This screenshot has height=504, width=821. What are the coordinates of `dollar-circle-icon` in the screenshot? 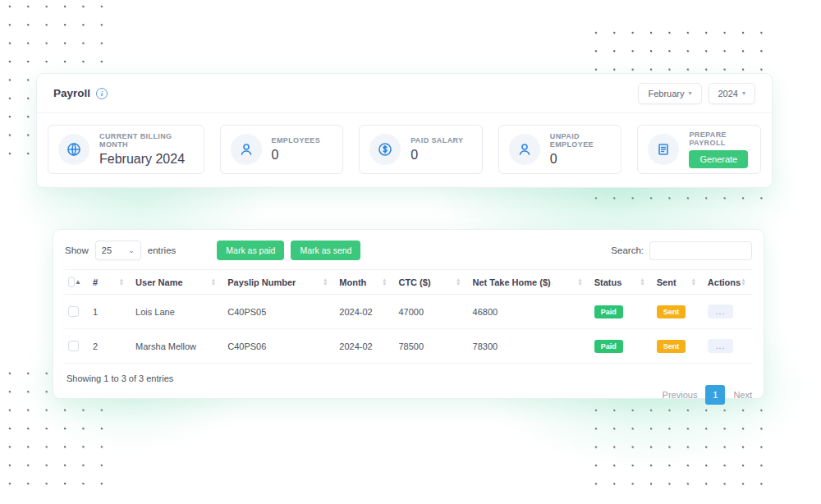 It's located at (385, 149).